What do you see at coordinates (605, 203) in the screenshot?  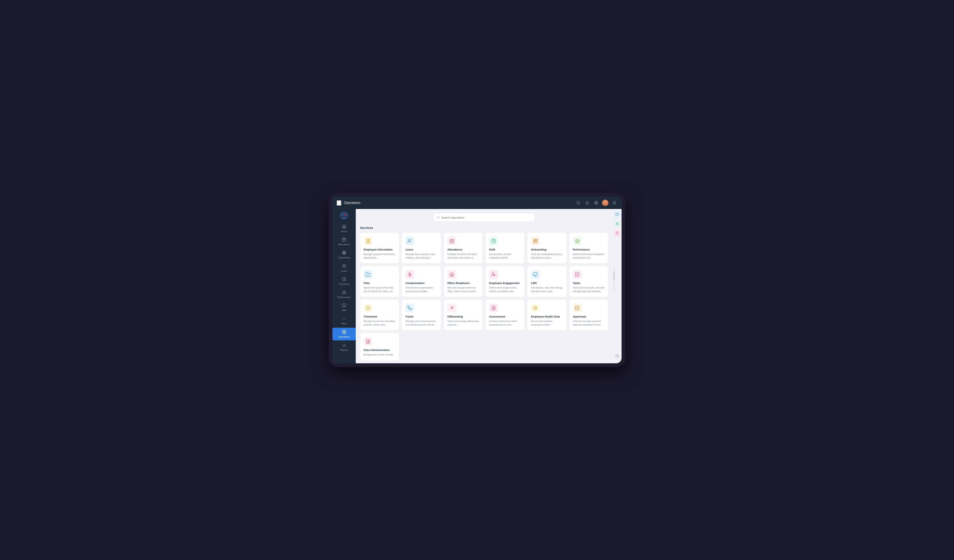 I see `avatar` at bounding box center [605, 203].